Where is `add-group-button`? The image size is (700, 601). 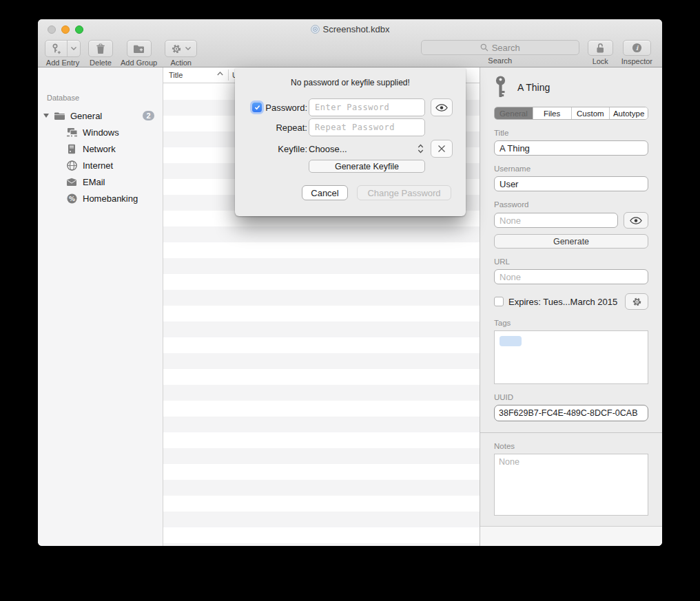
add-group-button is located at coordinates (139, 48).